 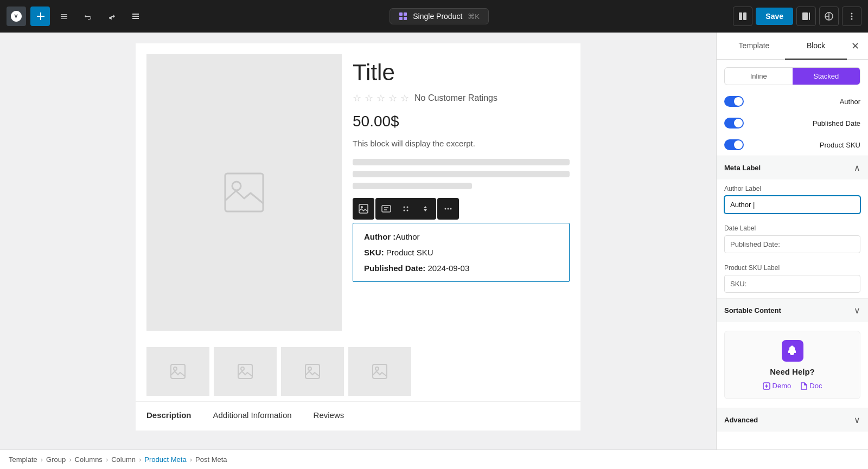 I want to click on bc-column: Column, so click(x=124, y=460).